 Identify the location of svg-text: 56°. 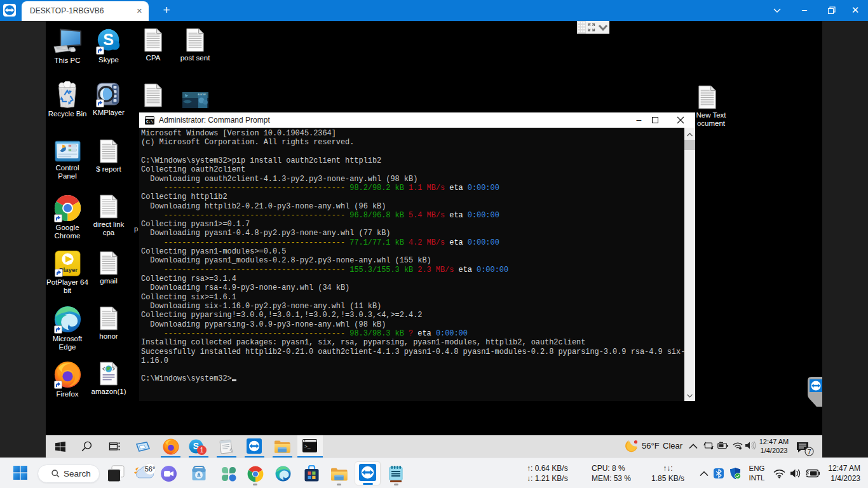
(150, 469).